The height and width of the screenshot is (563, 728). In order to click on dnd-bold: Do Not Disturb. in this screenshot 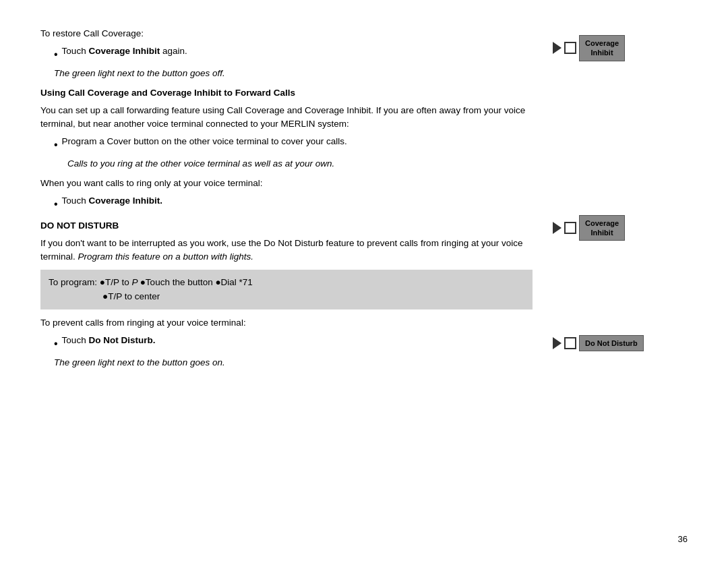, I will do `click(121, 340)`.